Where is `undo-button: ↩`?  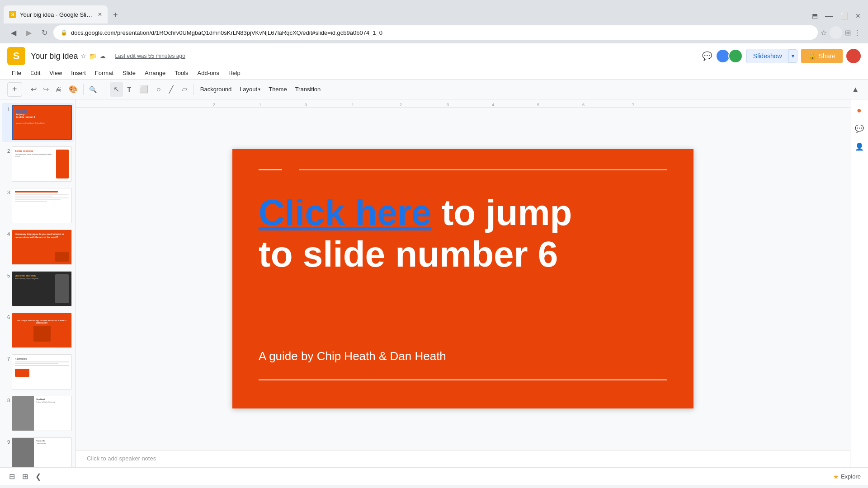
undo-button: ↩ is located at coordinates (33, 89).